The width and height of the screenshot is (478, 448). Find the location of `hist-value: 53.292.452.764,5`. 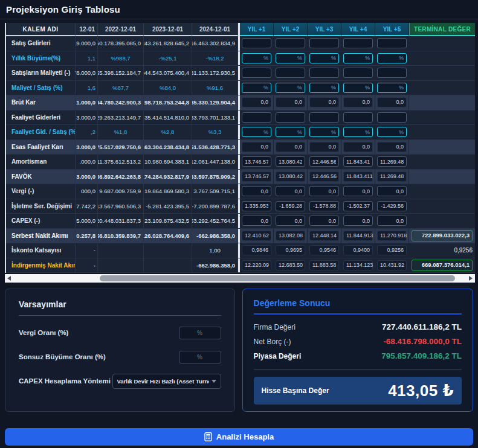

hist-value: 53.292.452.764,5 is located at coordinates (215, 221).